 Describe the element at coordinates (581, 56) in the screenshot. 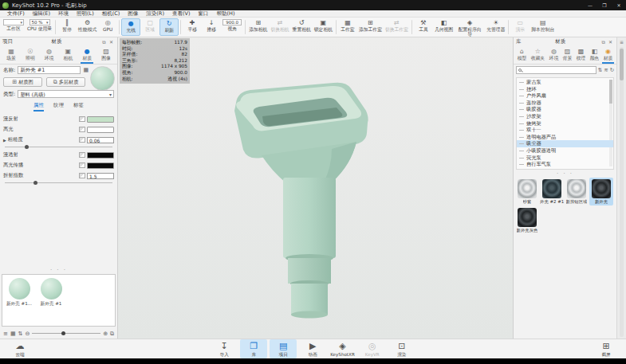

I see `library-tab: ▩ 纹理` at that location.